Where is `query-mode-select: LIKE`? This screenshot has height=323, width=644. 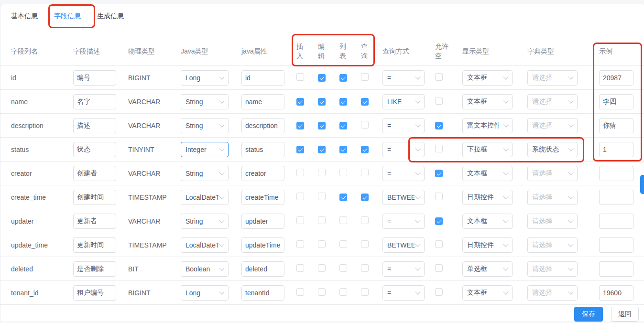
query-mode-select: LIKE is located at coordinates (404, 102).